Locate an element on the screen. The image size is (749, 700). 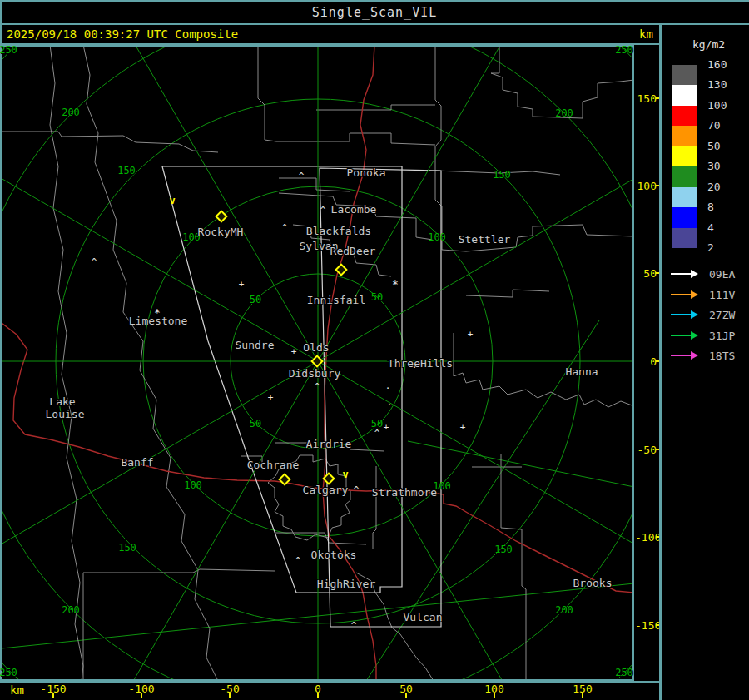
y-axis-unit-label: km is located at coordinates (646, 34).